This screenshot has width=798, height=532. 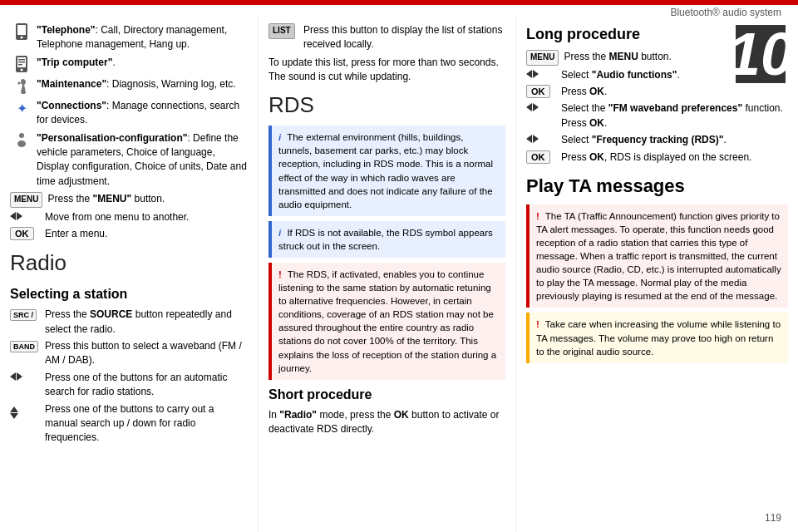 What do you see at coordinates (129, 424) in the screenshot?
I see `manual-search-step: Press one of the buttons to carry out a …` at bounding box center [129, 424].